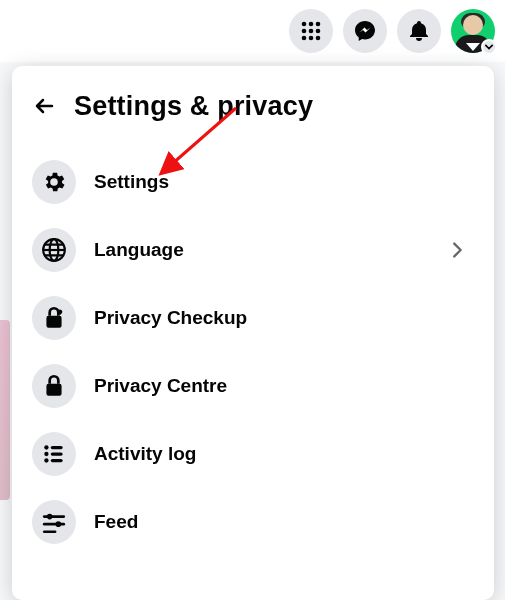 The height and width of the screenshot is (600, 505). I want to click on chevron-right-icon, so click(457, 250).